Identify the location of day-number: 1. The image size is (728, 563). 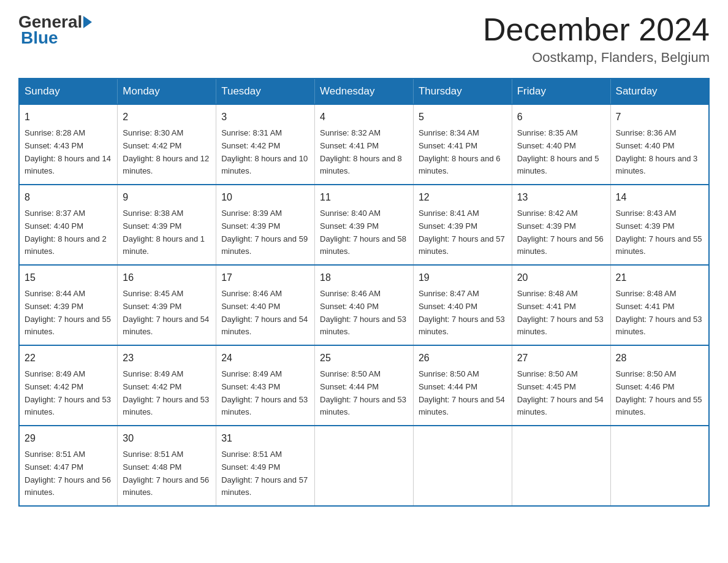
(69, 118).